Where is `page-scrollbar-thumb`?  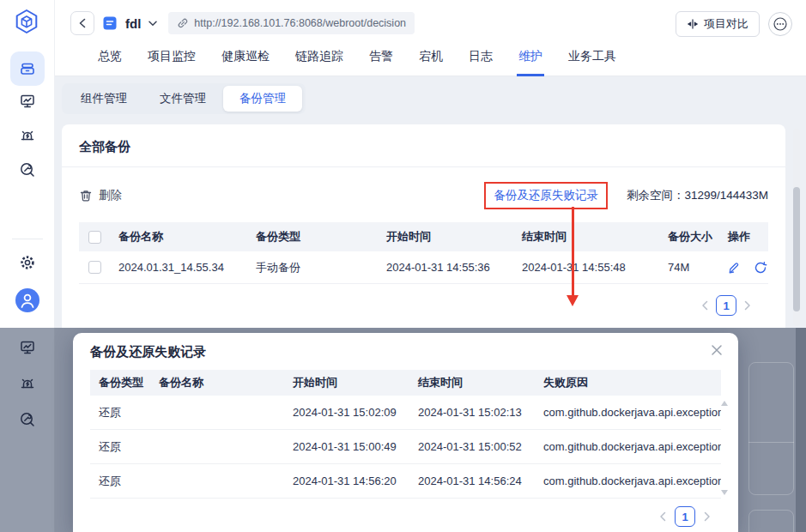
page-scrollbar-thumb is located at coordinates (797, 249).